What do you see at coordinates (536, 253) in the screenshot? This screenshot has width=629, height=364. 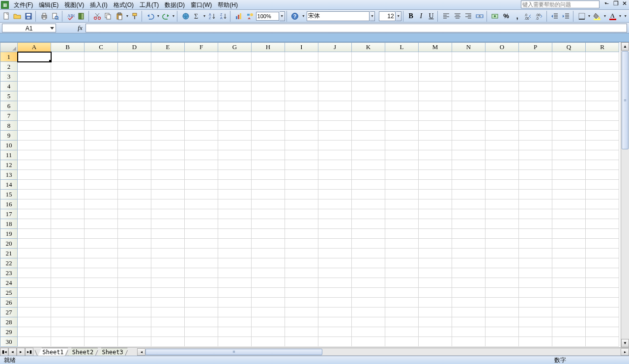 I see `cell-P21` at bounding box center [536, 253].